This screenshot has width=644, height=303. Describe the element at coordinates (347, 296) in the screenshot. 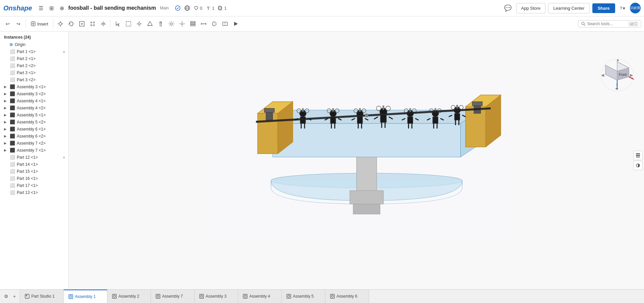

I see `tab-assembly-6: Assembly 6` at that location.